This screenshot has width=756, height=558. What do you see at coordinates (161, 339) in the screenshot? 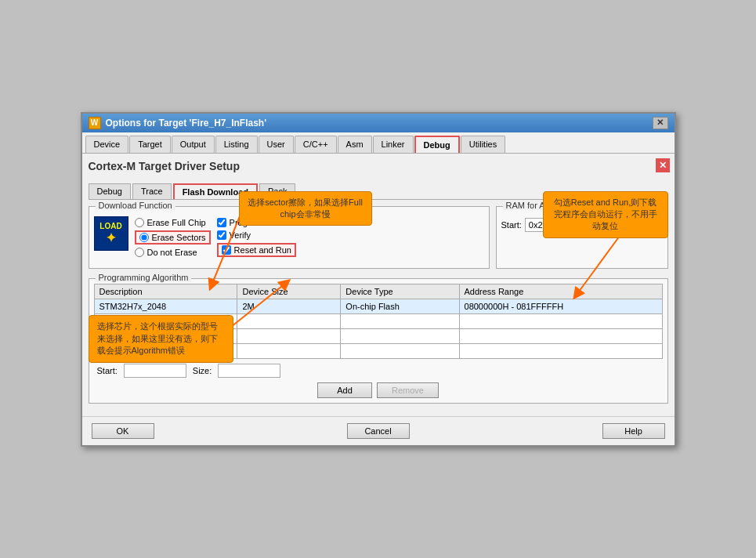
I see `callout-chip-select: 选择芯片，这个根据实际的型号来选择，如果这里没有选，则下载会提示Algorith…` at bounding box center [161, 339].